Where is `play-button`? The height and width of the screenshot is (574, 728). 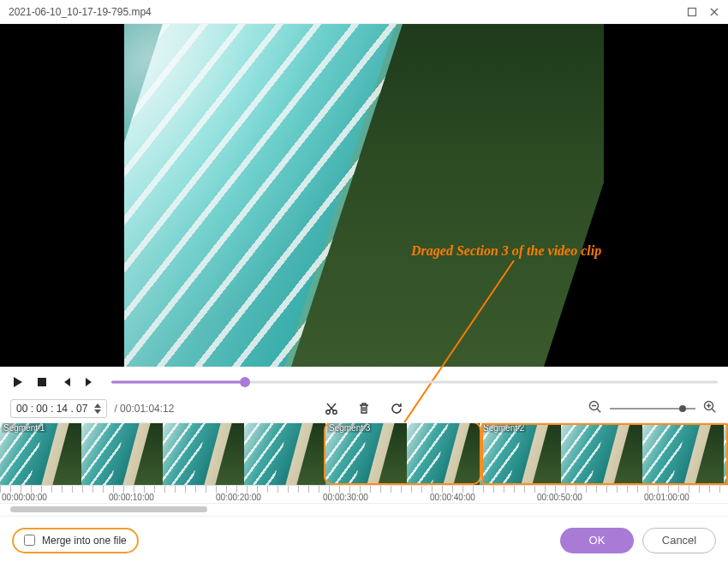 play-button is located at coordinates (18, 382).